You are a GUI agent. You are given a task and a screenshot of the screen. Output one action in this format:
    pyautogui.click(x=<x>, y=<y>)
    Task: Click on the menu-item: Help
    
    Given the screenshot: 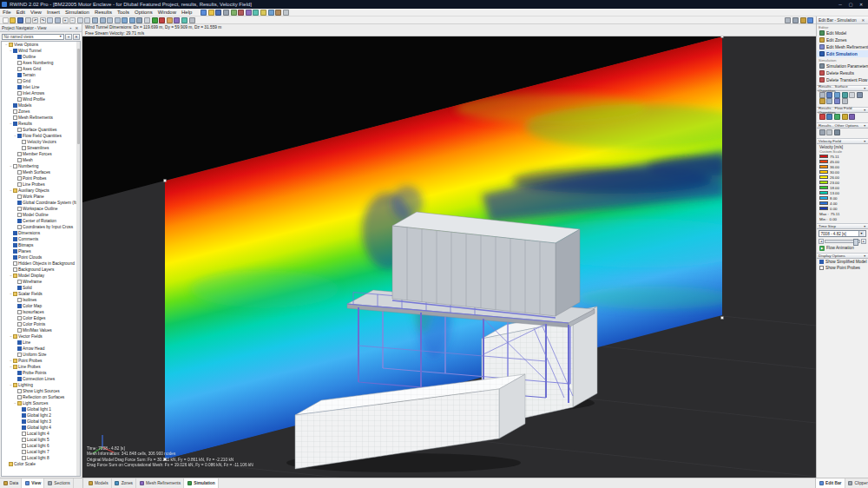 What is the action you would take?
    pyautogui.click(x=187, y=12)
    